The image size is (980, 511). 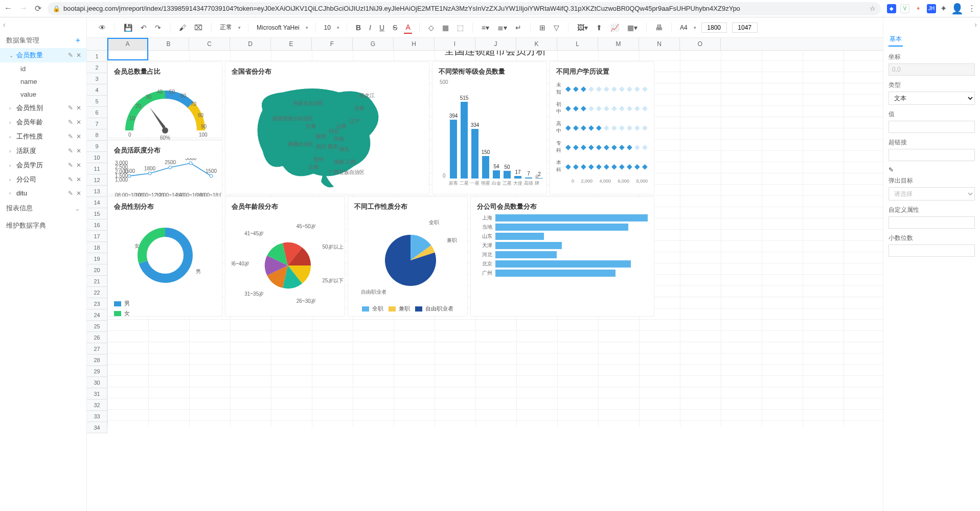 What do you see at coordinates (43, 208) in the screenshot?
I see `report-info-section: 报表信息 ⌄` at bounding box center [43, 208].